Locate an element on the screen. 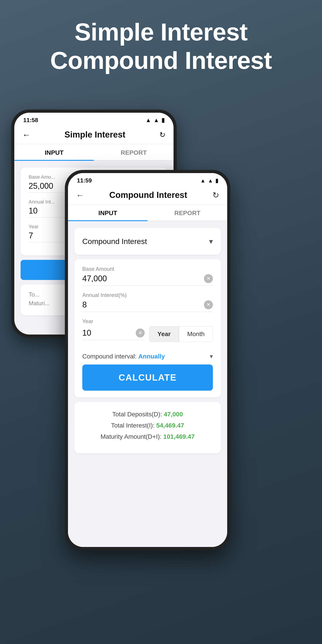  front-maturity-amount-value: 101,469.47 is located at coordinates (179, 436).